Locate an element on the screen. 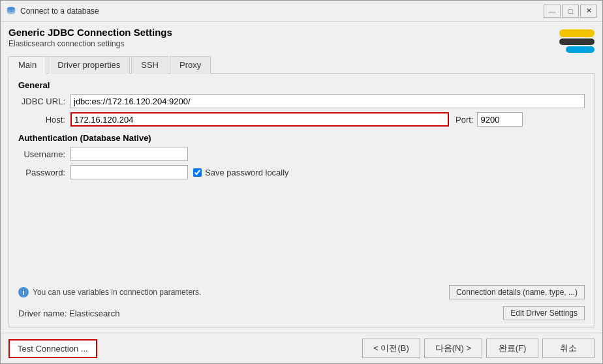 This screenshot has width=603, height=364. close-button: ✕ is located at coordinates (589, 11).